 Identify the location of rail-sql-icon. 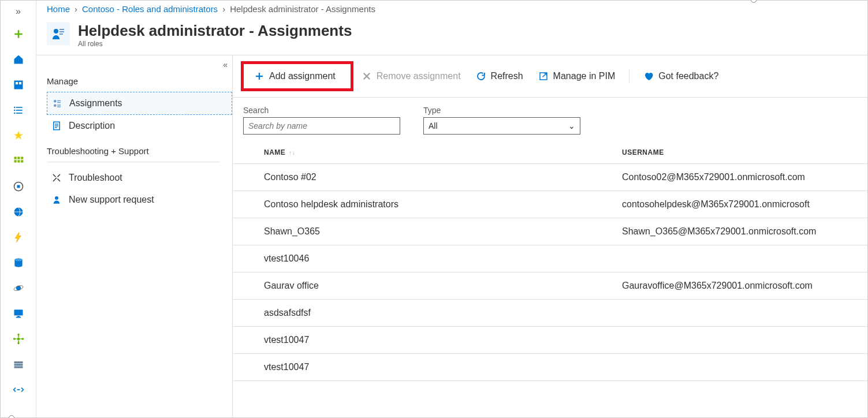
(18, 263).